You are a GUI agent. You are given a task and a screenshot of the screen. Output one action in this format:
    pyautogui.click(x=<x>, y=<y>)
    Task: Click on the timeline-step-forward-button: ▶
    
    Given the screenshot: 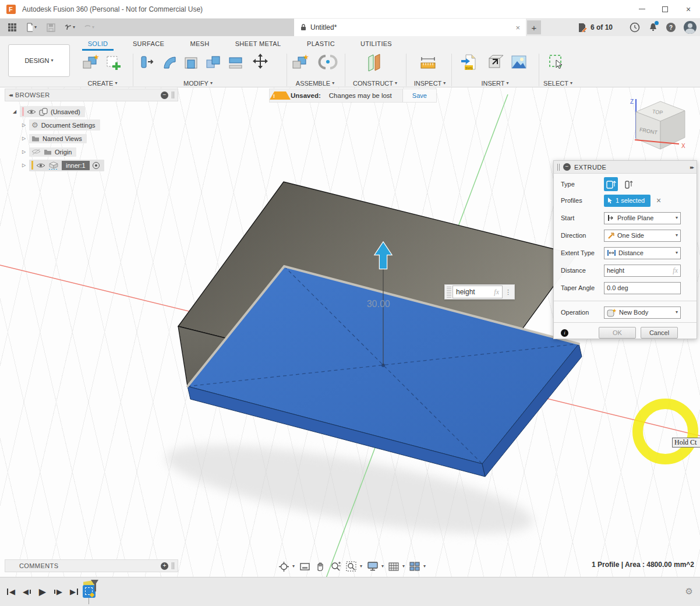 What is the action you would take?
    pyautogui.click(x=58, y=592)
    